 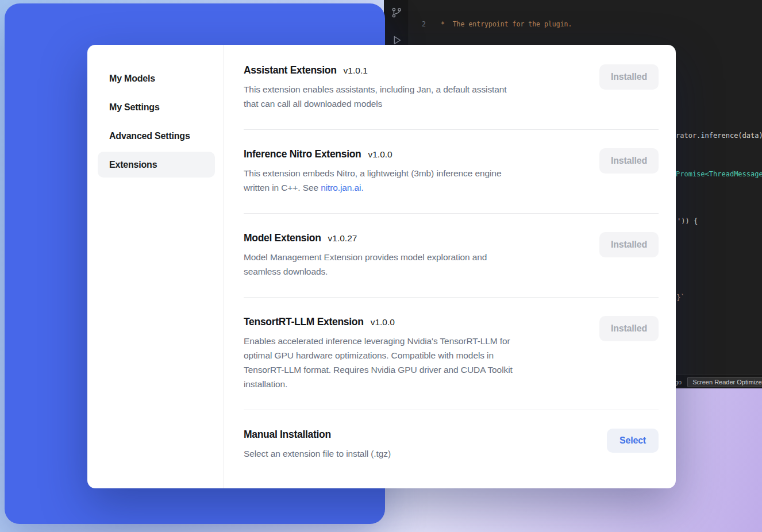 I want to click on sidebar-item-label: Extensions, so click(x=133, y=165).